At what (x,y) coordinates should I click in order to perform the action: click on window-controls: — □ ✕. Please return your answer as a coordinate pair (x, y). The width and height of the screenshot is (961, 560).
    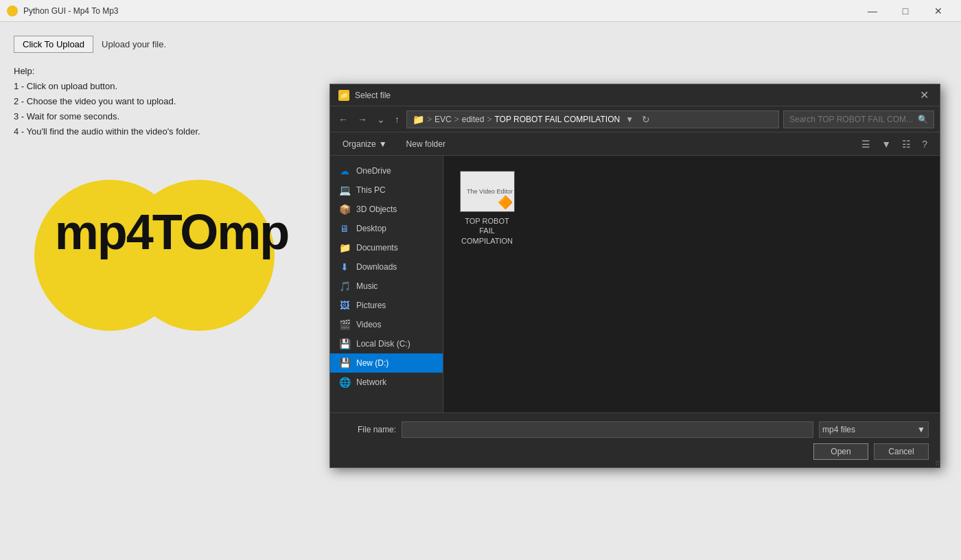
    Looking at the image, I should click on (905, 11).